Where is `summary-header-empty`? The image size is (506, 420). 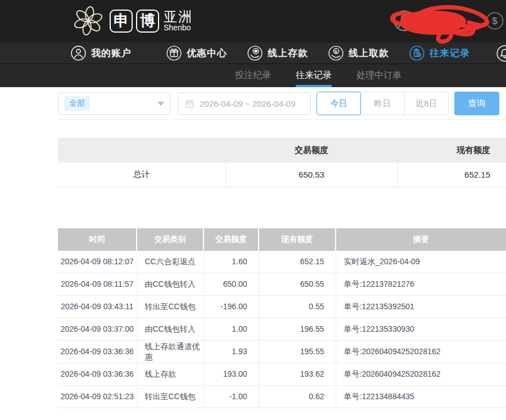 summary-header-empty is located at coordinates (142, 150).